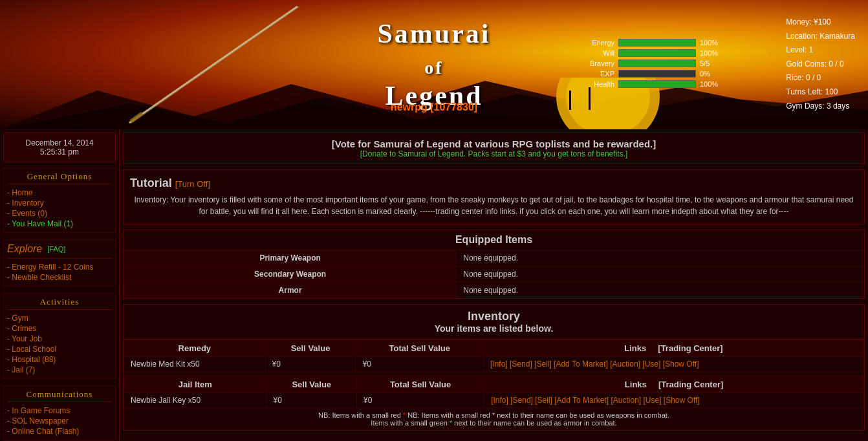 Image resolution: width=868 pixels, height=441 pixels. I want to click on jail-use-link: [Use], so click(653, 400).